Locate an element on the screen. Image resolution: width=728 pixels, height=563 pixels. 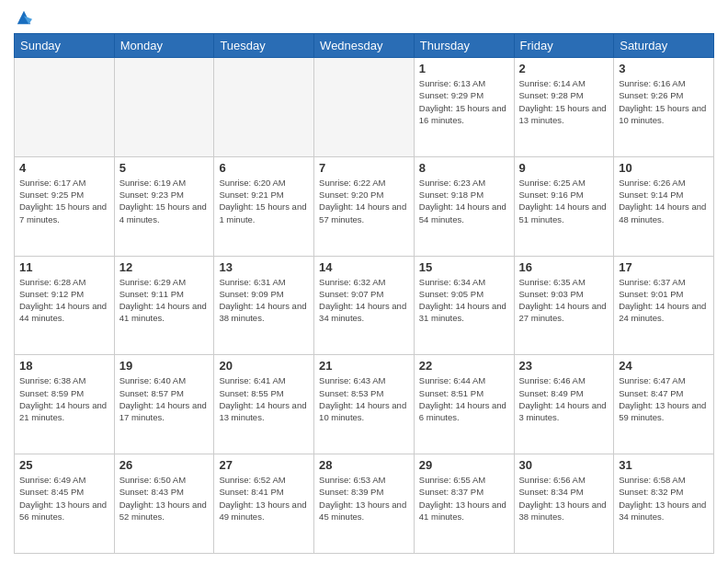
calendar-header-wednesday: Wednesday is located at coordinates (364, 46).